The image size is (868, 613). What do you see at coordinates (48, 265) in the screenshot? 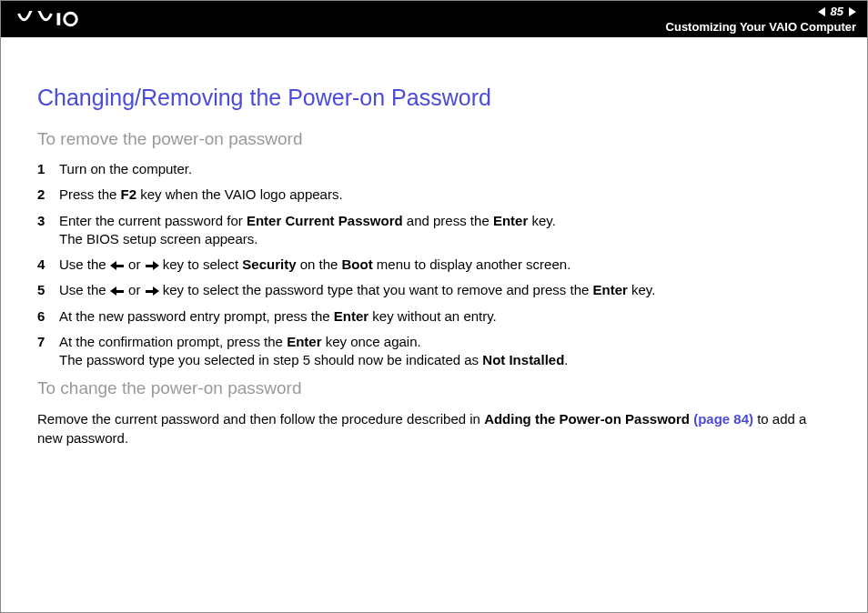
I see `step-number: 4` at bounding box center [48, 265].